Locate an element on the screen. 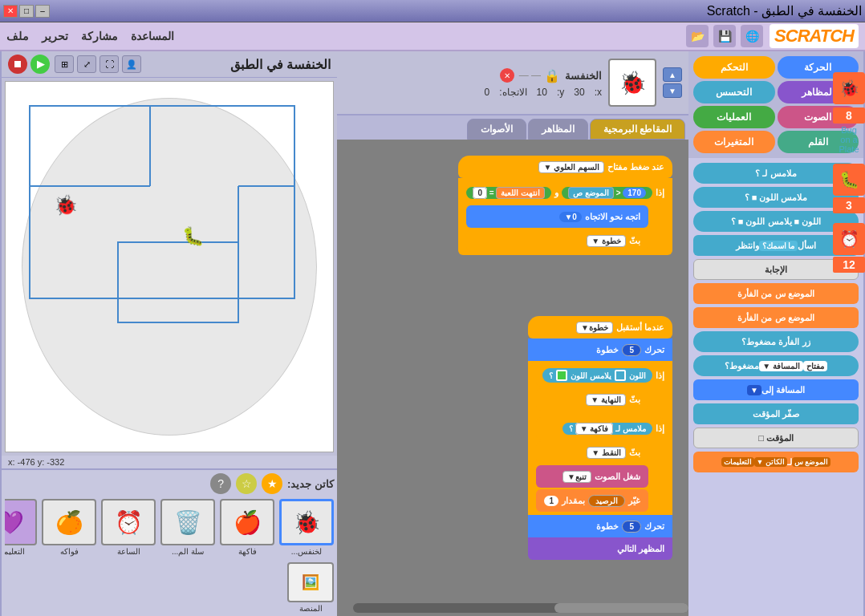 This screenshot has width=865, height=616. sprite-info: ▲ ▼ 🐞 الخنفسة 🔒 — — ✕ x: 30 y: 10 is located at coordinates (513, 83).